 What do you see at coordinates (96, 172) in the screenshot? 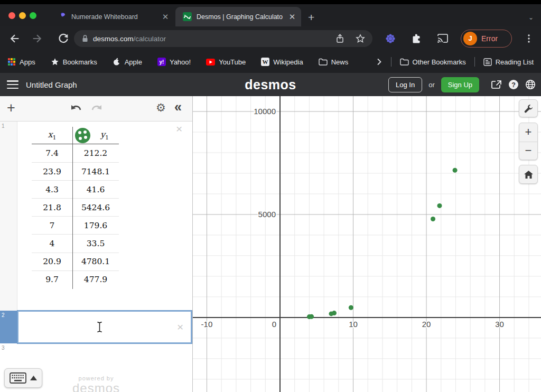
I see `table-cell: 7148.1` at bounding box center [96, 172].